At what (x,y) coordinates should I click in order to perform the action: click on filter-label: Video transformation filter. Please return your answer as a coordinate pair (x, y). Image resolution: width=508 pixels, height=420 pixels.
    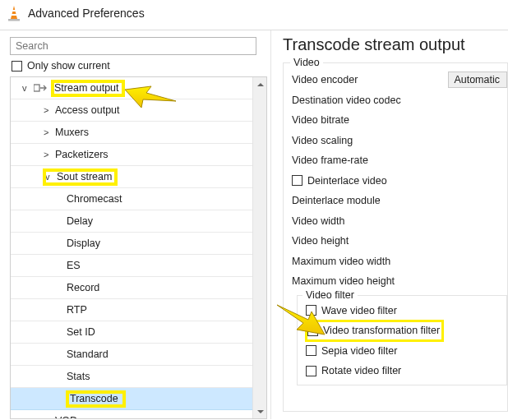
    Looking at the image, I should click on (381, 330).